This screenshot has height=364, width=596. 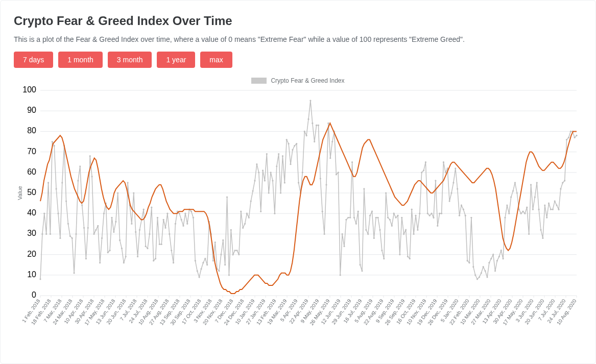 What do you see at coordinates (34, 295) in the screenshot?
I see `y-tick: 0` at bounding box center [34, 295].